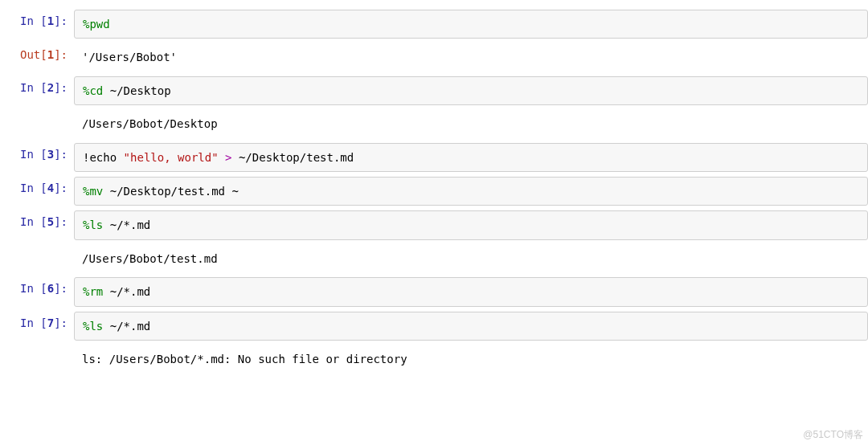  I want to click on code-token: "hello, world", so click(171, 157).